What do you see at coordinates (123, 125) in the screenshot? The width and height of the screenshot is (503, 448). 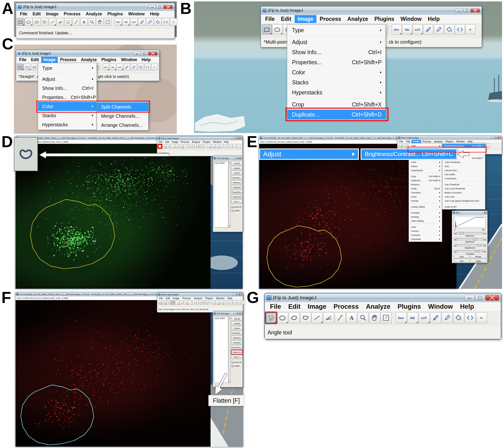 I see `menu-item: Arrange Channels...` at bounding box center [123, 125].